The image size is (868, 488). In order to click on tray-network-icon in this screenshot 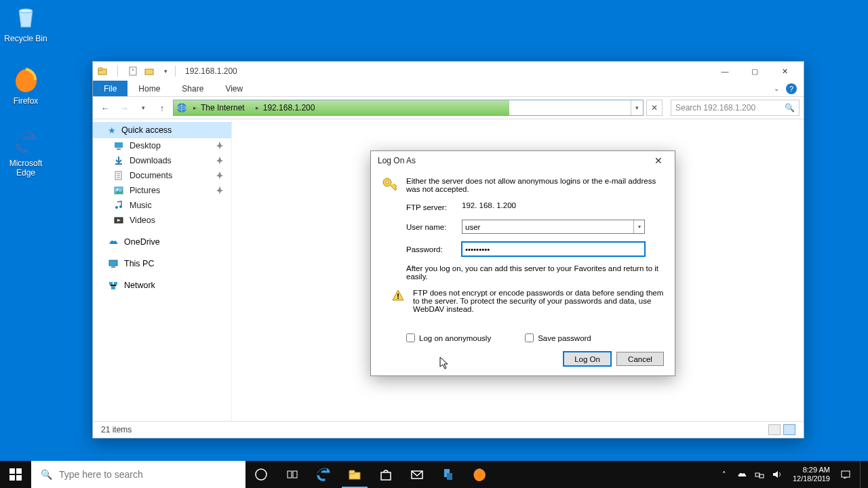, I will do `click(760, 474)`.